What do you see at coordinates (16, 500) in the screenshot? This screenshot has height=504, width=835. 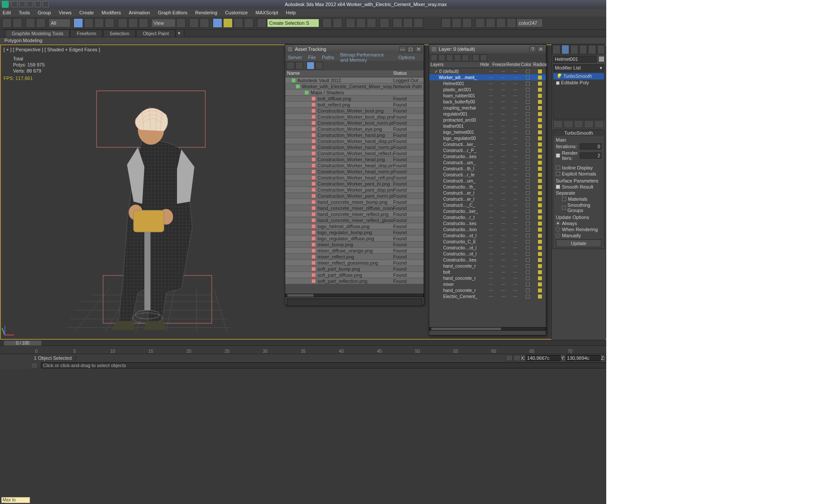 I see `maxscript-listener: Max to Physc.` at bounding box center [16, 500].